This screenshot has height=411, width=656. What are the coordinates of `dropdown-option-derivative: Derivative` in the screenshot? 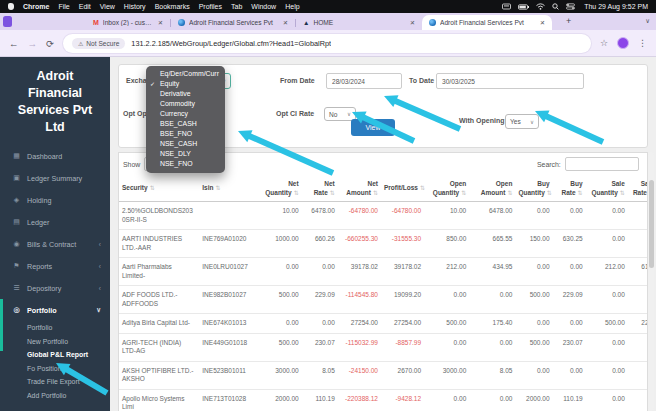 It's located at (186, 94).